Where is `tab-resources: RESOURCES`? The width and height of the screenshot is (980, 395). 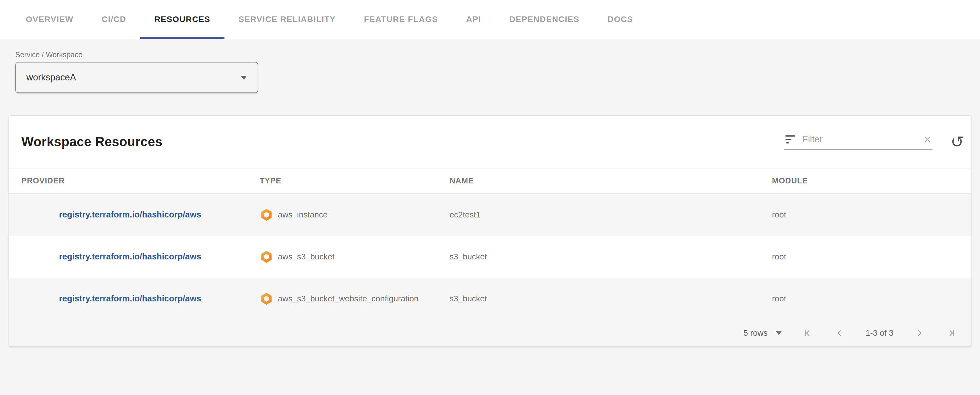 tab-resources: RESOURCES is located at coordinates (183, 19).